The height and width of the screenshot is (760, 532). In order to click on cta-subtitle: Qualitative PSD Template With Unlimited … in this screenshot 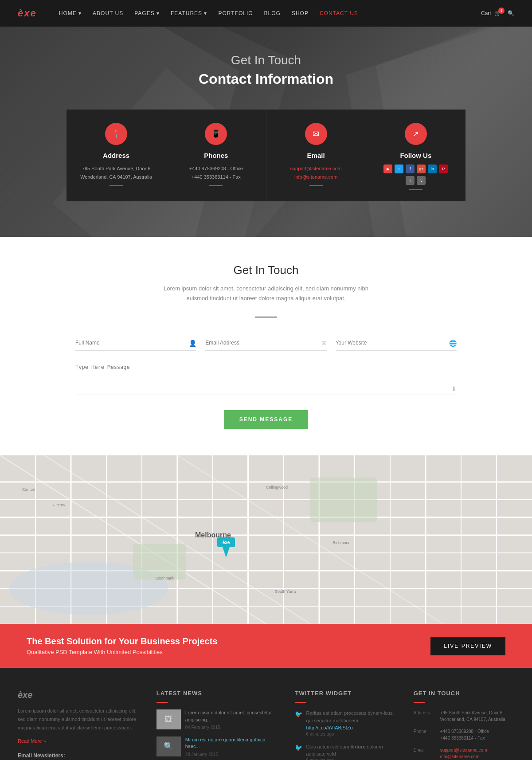, I will do `click(122, 652)`.